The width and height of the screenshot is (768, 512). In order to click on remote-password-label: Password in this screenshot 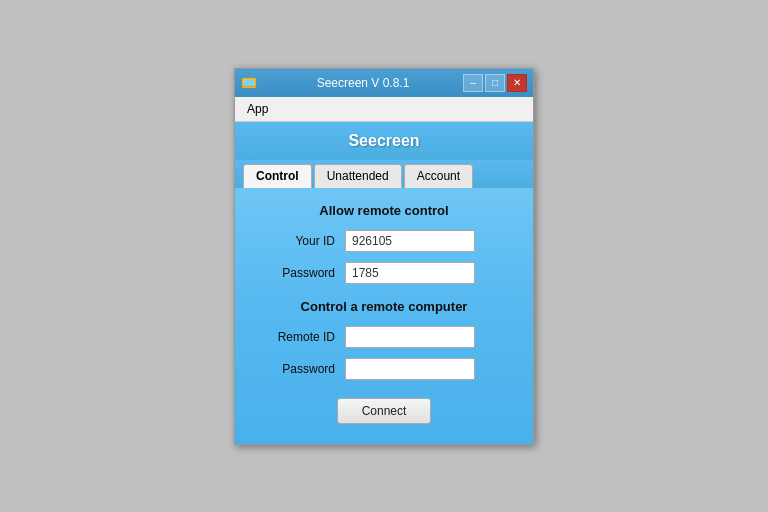, I will do `click(295, 369)`.